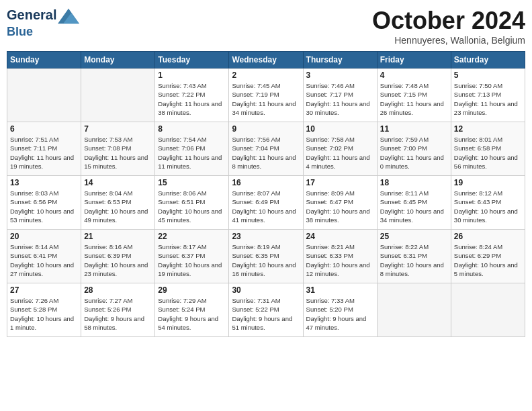  What do you see at coordinates (266, 290) in the screenshot?
I see `day-number: 30` at bounding box center [266, 290].